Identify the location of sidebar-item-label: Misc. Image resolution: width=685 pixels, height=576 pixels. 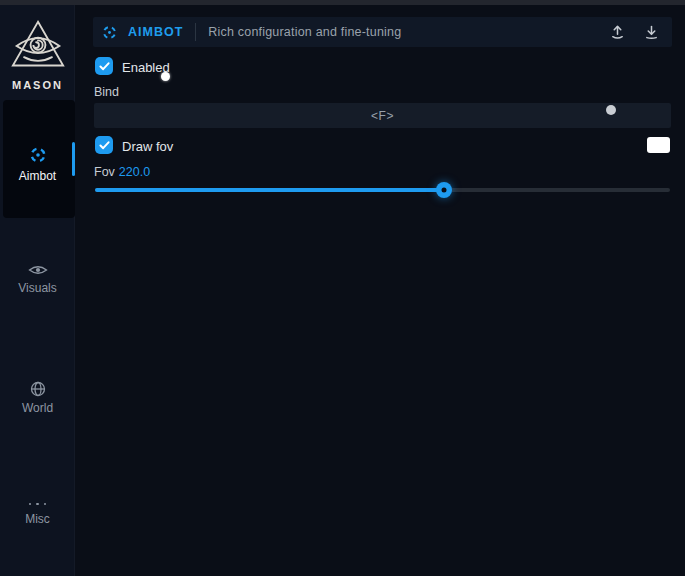
(38, 519).